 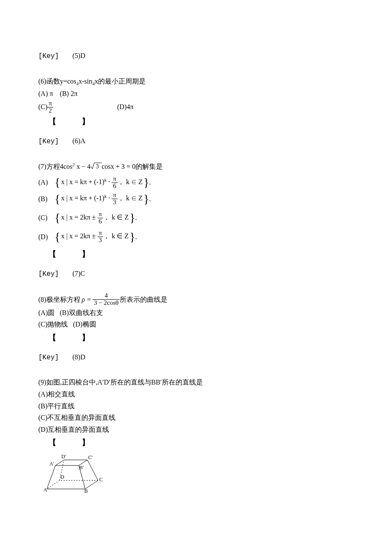 I want to click on answer-key-6: [Key] (6)A, so click(x=196, y=142).